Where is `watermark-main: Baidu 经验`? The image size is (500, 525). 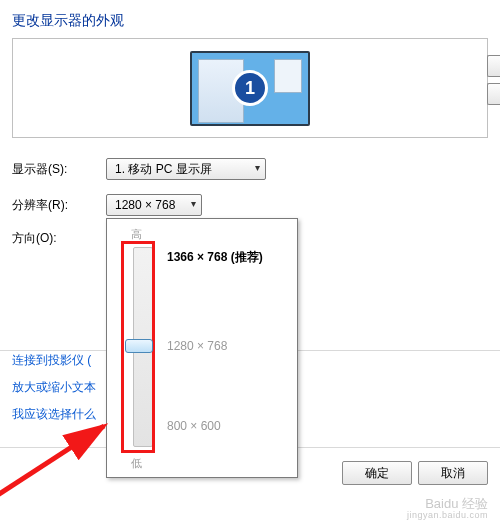 watermark-main: Baidu 经验 is located at coordinates (448, 504).